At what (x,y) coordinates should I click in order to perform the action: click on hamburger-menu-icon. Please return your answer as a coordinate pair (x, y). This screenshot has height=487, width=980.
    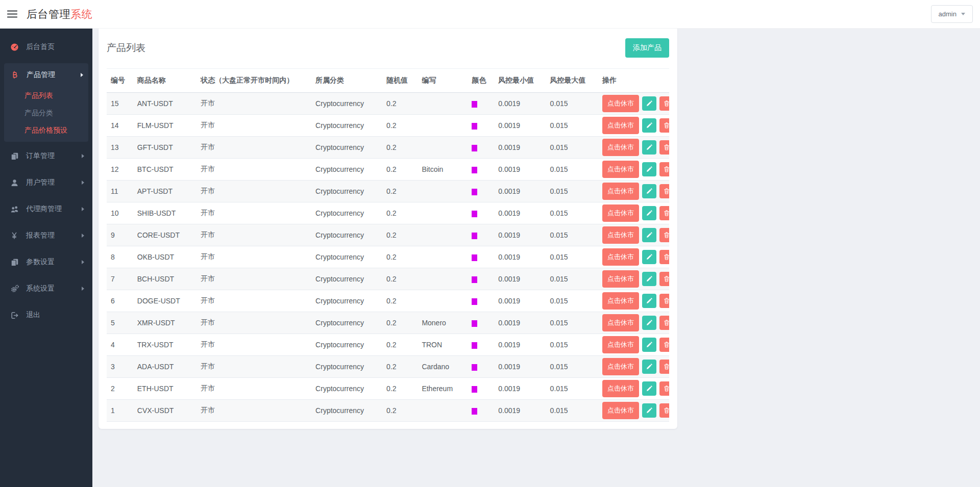
    Looking at the image, I should click on (13, 14).